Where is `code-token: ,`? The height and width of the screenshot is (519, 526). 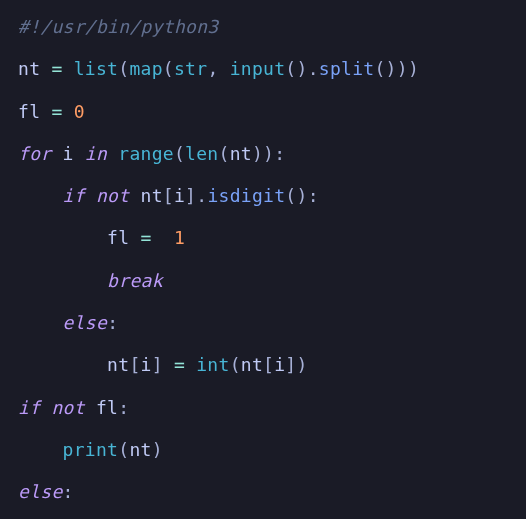 code-token: , is located at coordinates (212, 68).